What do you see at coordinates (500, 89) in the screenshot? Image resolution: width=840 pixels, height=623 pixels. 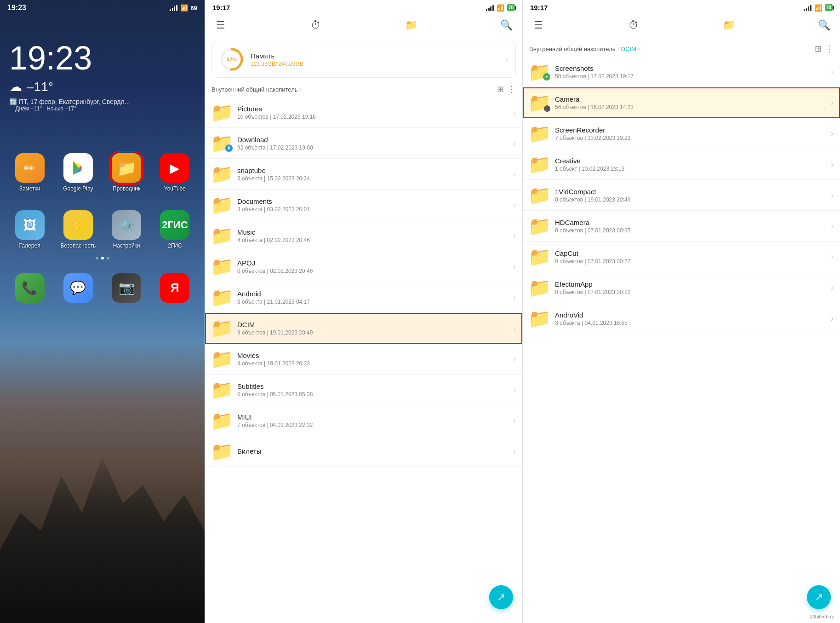 I see `grid-view-icon: ⊞` at bounding box center [500, 89].